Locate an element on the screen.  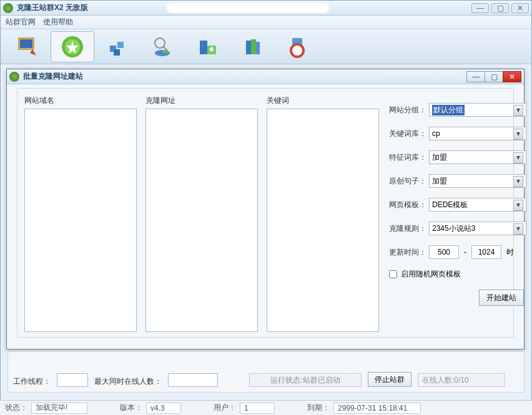
start-build-button: 开始建站 is located at coordinates (501, 298).